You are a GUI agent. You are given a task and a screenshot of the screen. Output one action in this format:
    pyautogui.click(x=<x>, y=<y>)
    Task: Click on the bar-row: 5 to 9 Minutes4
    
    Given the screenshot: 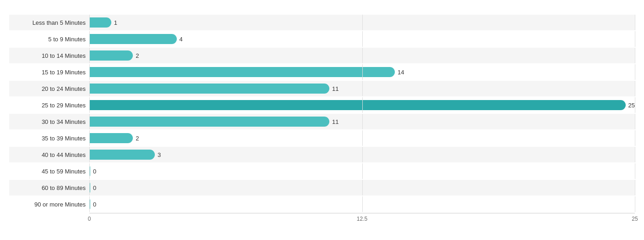 What is the action you would take?
    pyautogui.click(x=322, y=39)
    